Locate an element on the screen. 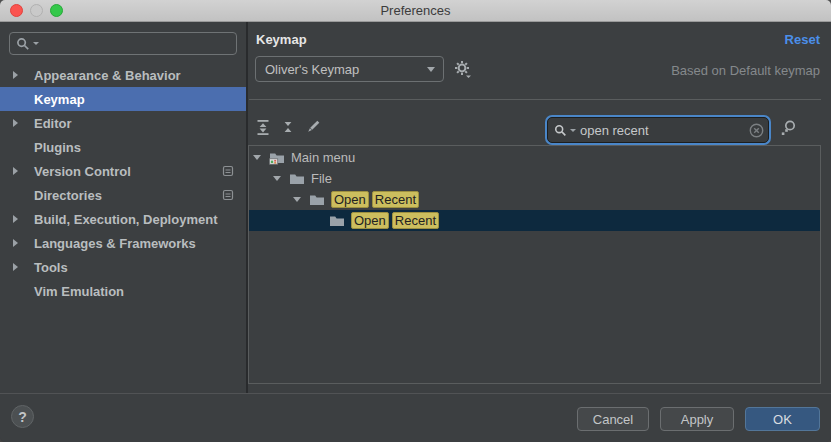 The width and height of the screenshot is (831, 442). edit-button is located at coordinates (313, 127).